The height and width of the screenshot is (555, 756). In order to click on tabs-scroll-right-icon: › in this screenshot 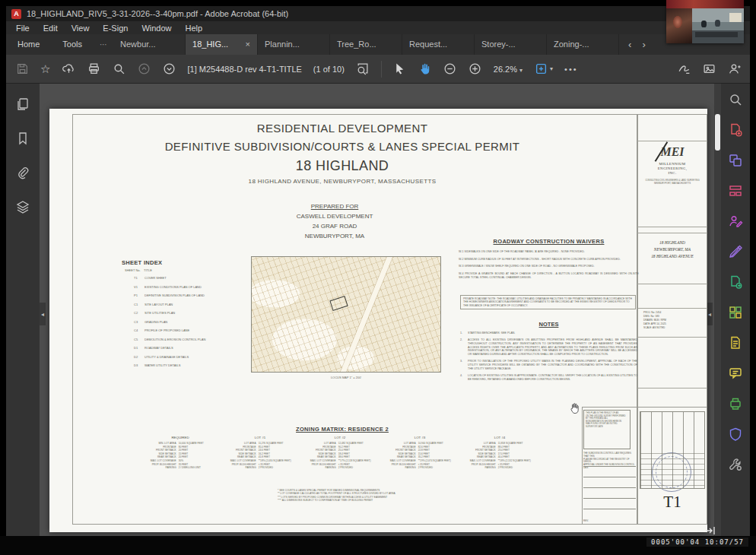, I will do `click(643, 44)`.